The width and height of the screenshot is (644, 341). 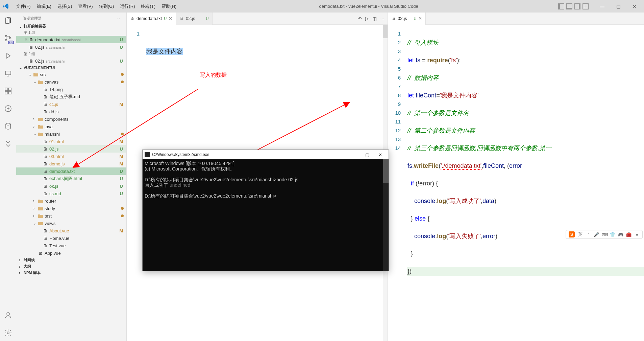 What do you see at coordinates (194, 19) in the screenshot?
I see `tab-02js: 🗎 02.js U` at bounding box center [194, 19].